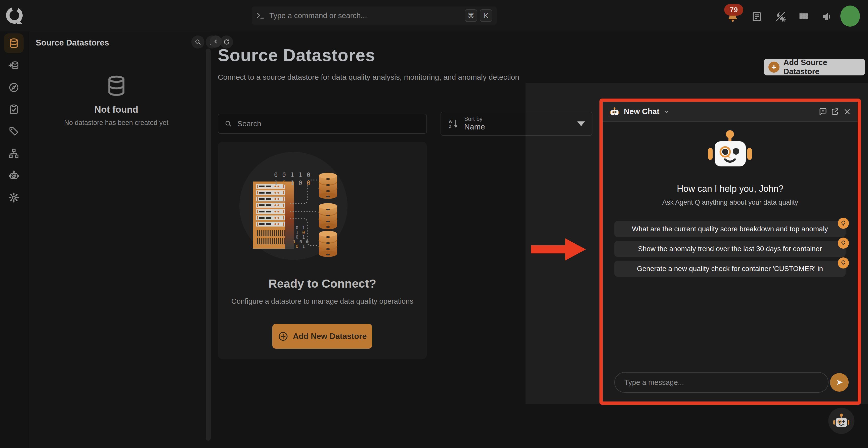 The height and width of the screenshot is (448, 868). Describe the element at coordinates (116, 100) in the screenshot. I see `empty-state: Not found No datastore has been created …` at that location.